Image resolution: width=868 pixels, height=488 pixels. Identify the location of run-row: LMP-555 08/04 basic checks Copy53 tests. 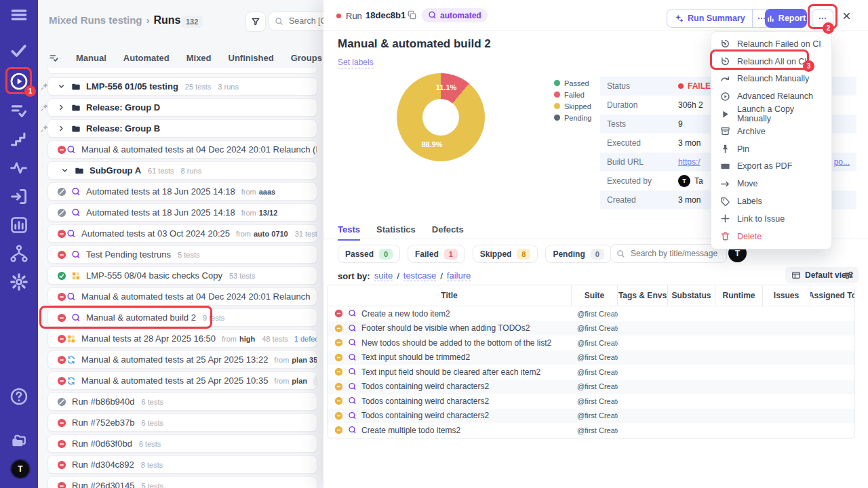
(182, 275).